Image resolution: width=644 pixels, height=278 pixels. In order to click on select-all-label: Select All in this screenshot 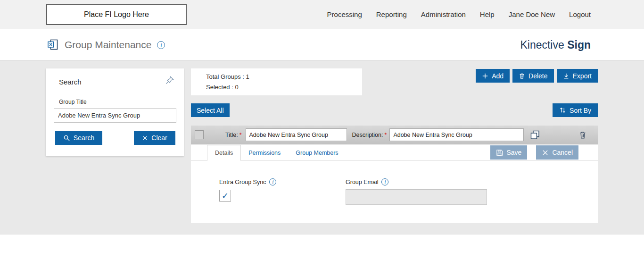, I will do `click(210, 110)`.